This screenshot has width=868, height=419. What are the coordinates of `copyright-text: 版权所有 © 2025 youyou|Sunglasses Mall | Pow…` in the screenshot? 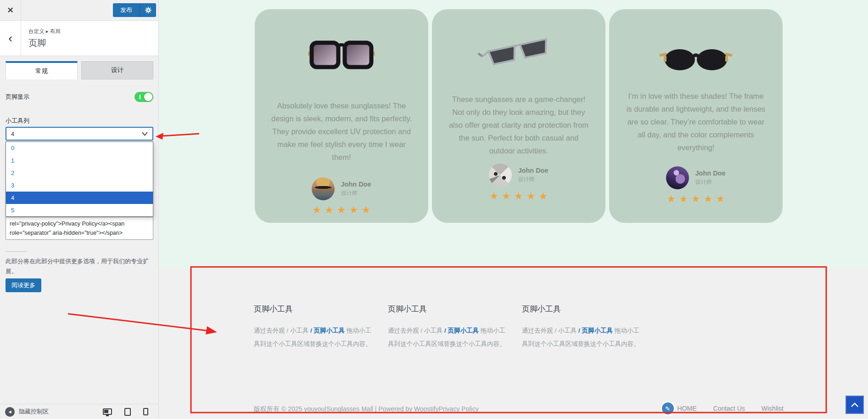 It's located at (366, 409).